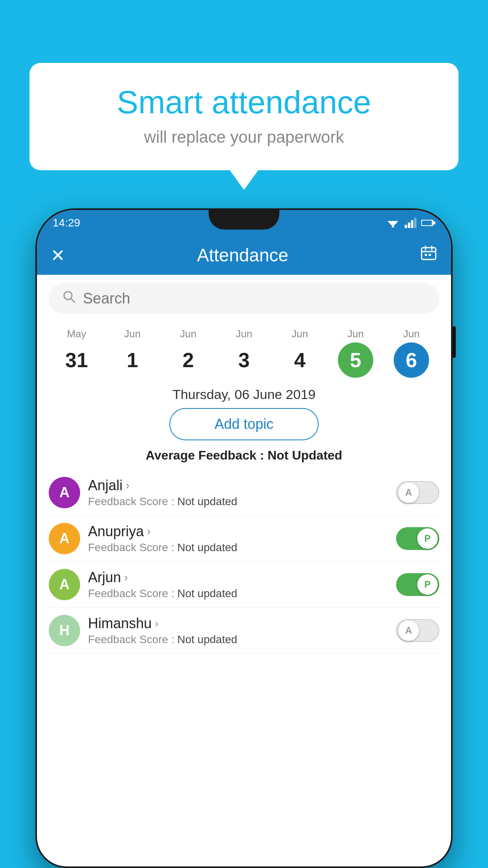 The image size is (488, 868). Describe the element at coordinates (429, 253) in the screenshot. I see `calendar-icon` at that location.